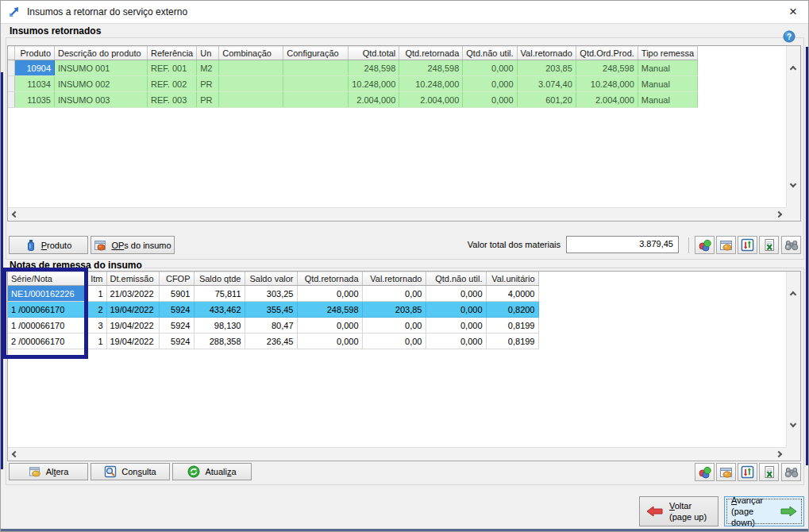  What do you see at coordinates (47, 294) in the screenshot?
I see `cell: NE1/000162226` at bounding box center [47, 294].